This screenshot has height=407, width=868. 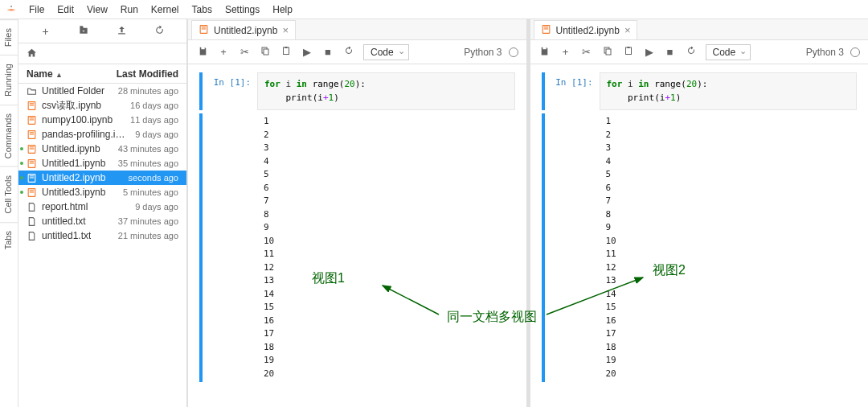 I want to click on file-name: Untitled3.ipynb, so click(x=74, y=192).